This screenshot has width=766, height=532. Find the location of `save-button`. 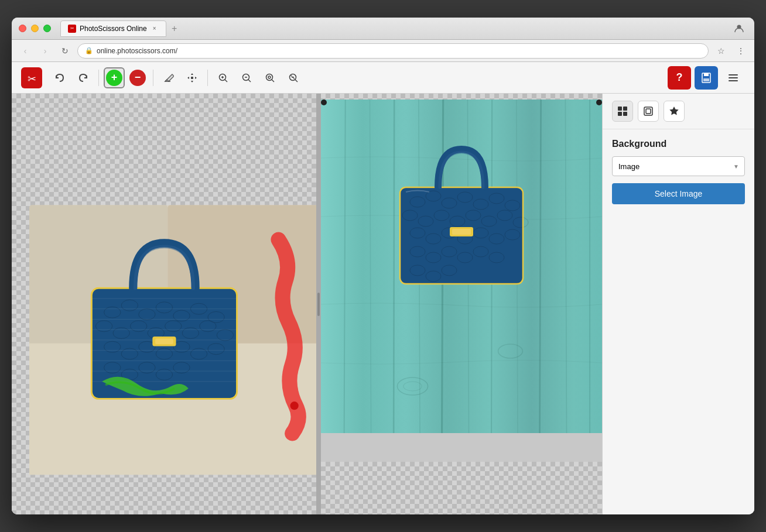

save-button is located at coordinates (706, 78).